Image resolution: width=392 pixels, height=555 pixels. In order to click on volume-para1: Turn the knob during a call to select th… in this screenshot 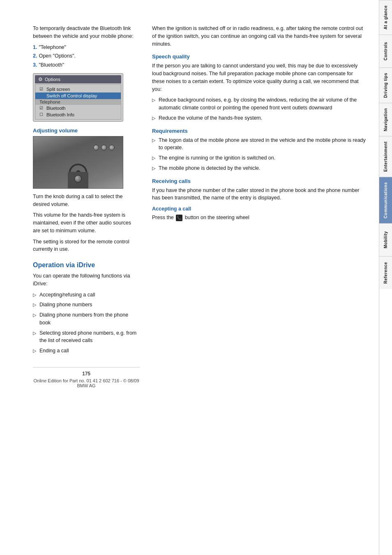, I will do `click(86, 201)`.